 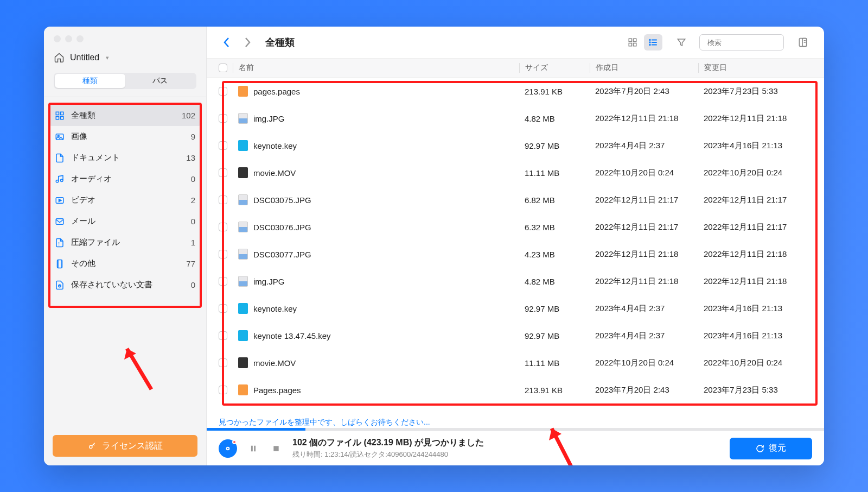 What do you see at coordinates (633, 42) in the screenshot?
I see `view-grid` at bounding box center [633, 42].